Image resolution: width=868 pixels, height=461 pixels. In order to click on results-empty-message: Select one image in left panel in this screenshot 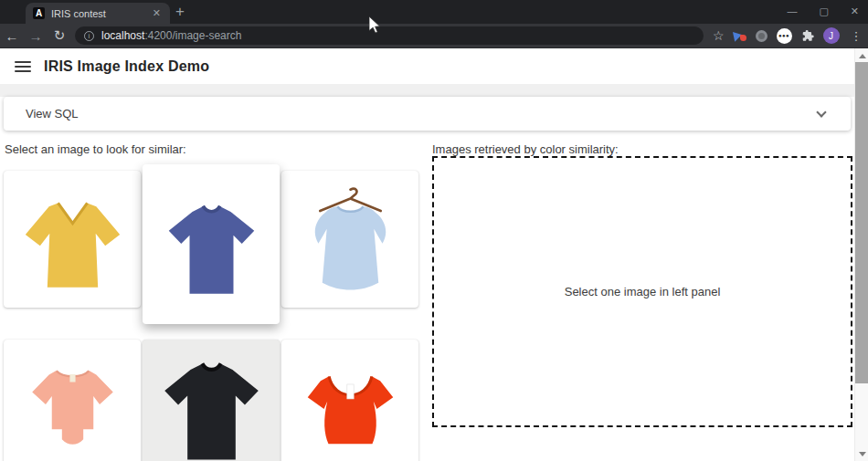, I will do `click(643, 292)`.